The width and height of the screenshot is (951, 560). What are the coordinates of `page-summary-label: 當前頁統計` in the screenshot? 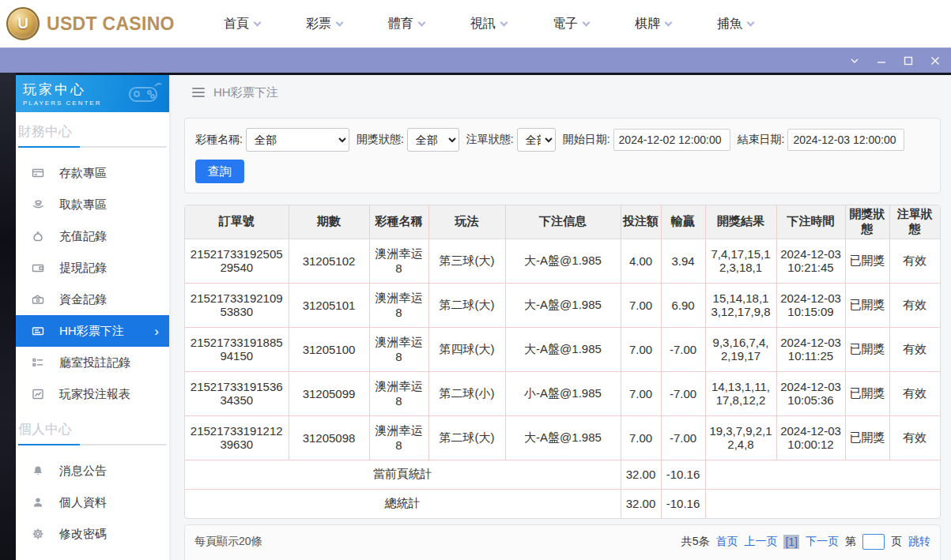 It's located at (403, 474).